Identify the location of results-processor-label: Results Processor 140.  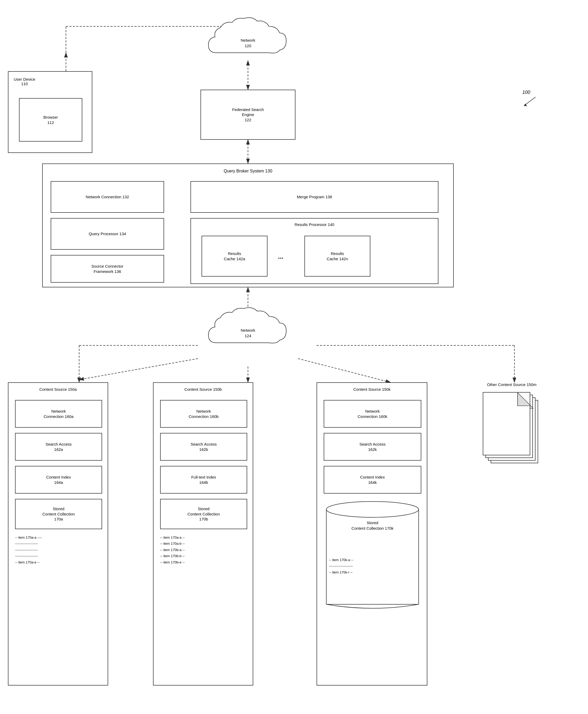
(314, 225).